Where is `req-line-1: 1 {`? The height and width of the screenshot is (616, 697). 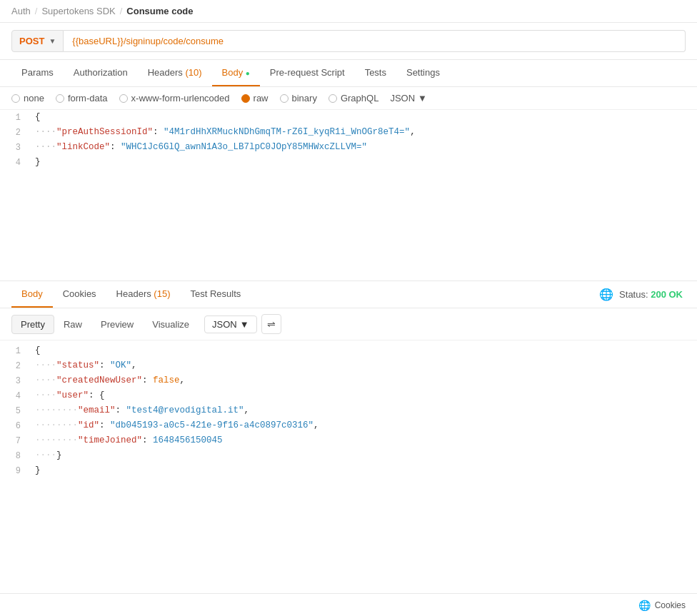 req-line-1: 1 { is located at coordinates (348, 117).